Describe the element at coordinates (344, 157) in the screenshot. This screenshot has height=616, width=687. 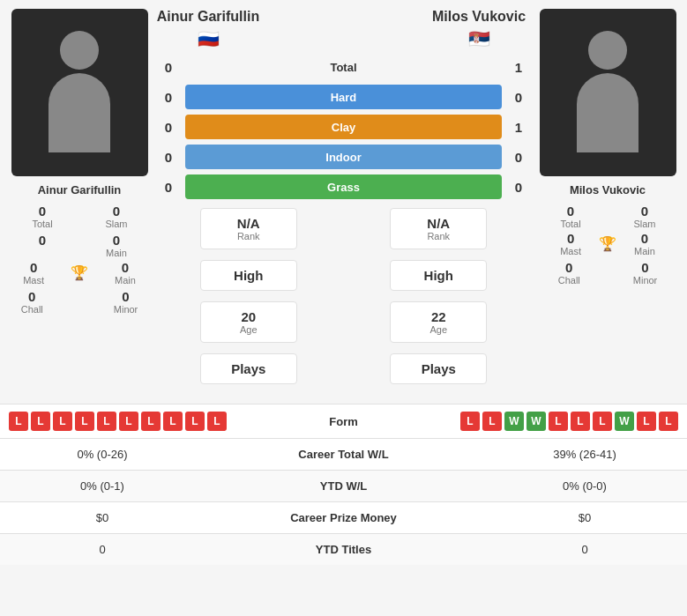
I see `indoor-score-row: 0 Indoor 0` at that location.